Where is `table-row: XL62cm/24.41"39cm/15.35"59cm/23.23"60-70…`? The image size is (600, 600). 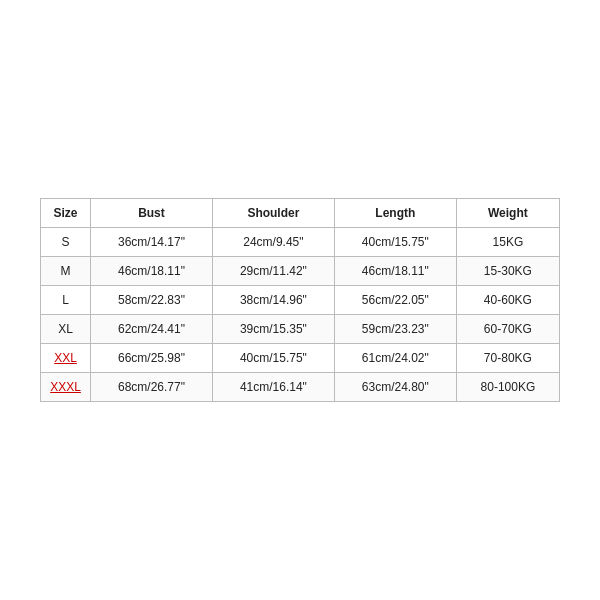 table-row: XL62cm/24.41"39cm/15.35"59cm/23.23"60-70… is located at coordinates (300, 330).